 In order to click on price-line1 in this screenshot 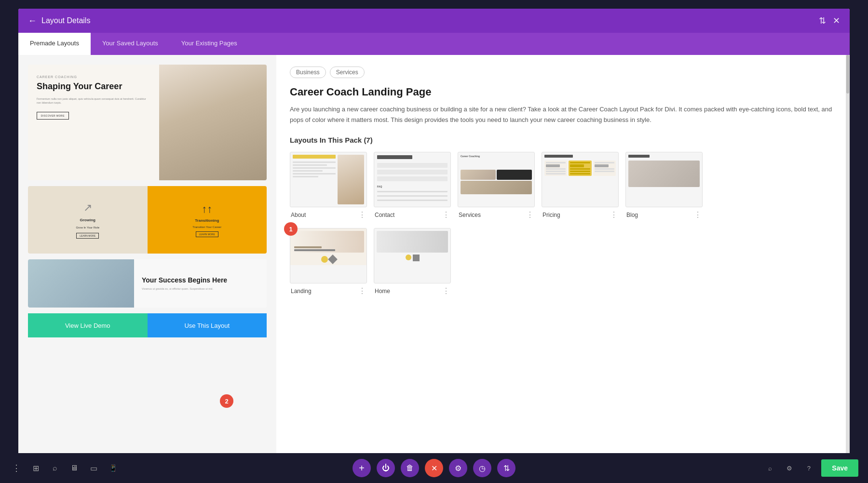, I will do `click(556, 163)`.